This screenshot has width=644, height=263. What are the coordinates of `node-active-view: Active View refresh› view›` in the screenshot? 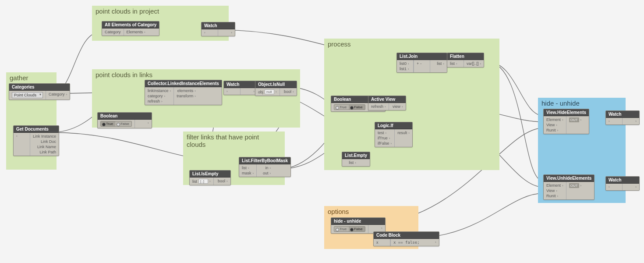 It's located at (387, 103).